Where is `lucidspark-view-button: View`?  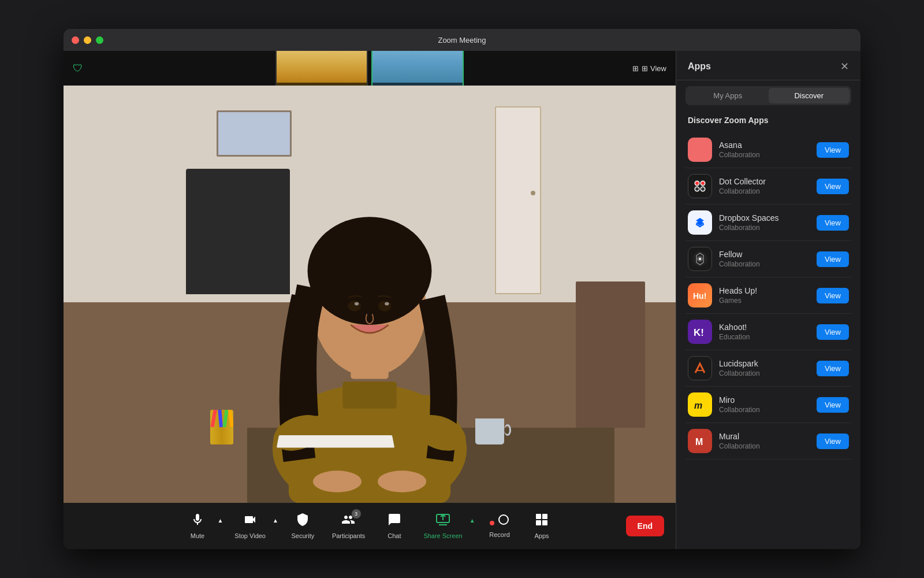
lucidspark-view-button: View is located at coordinates (833, 369).